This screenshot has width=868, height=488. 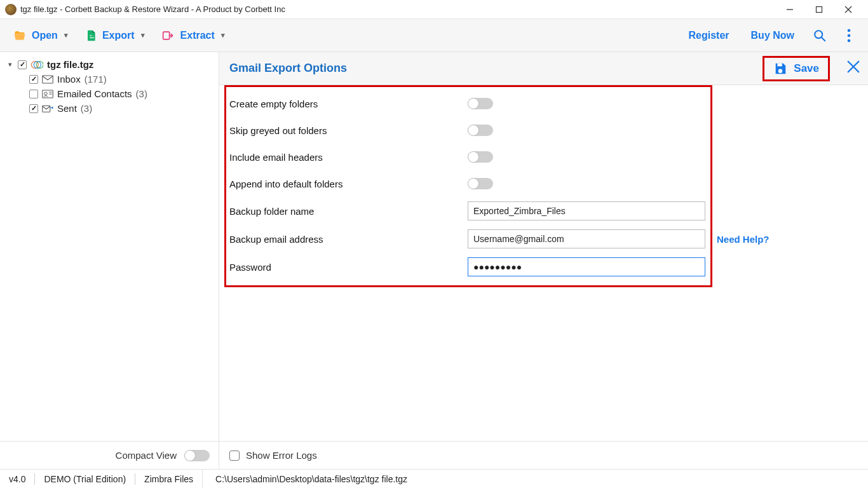 I want to click on input-backup-folder-name, so click(x=587, y=211).